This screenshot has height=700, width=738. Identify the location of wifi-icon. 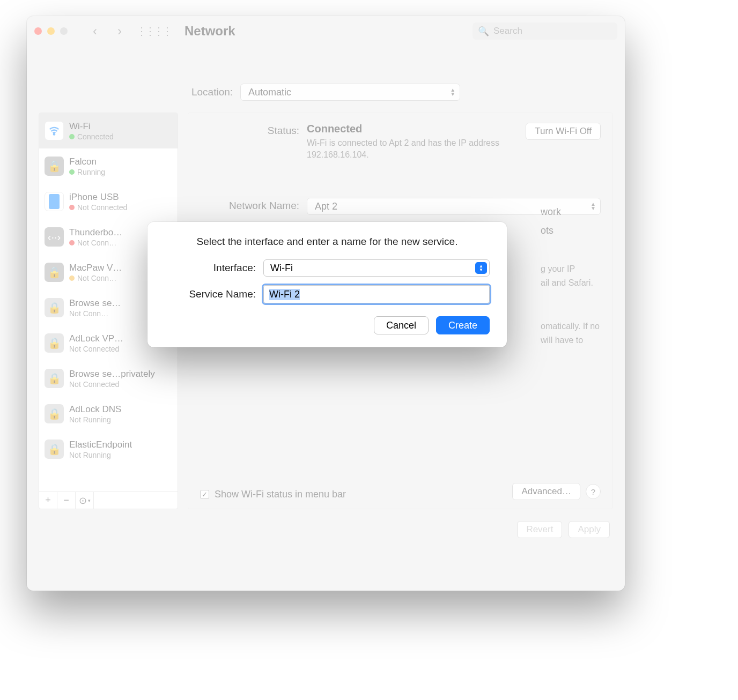
(54, 131).